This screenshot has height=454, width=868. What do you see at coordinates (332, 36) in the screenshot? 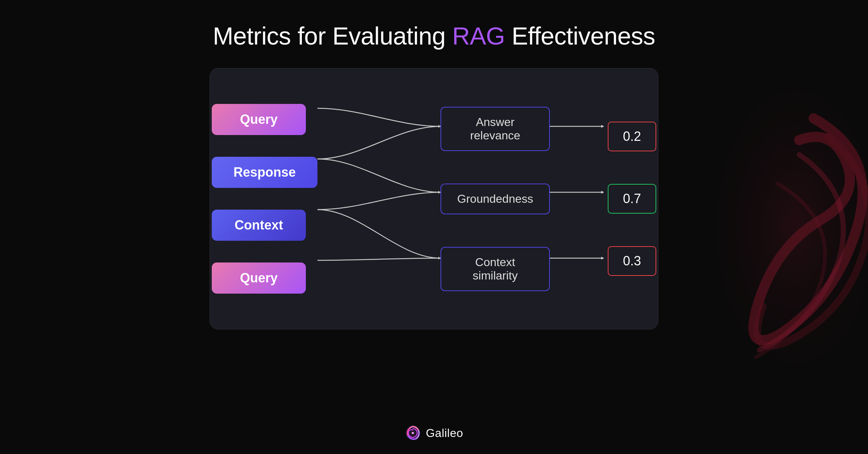
I see `title-prefix: Metrics for Evaluating` at bounding box center [332, 36].